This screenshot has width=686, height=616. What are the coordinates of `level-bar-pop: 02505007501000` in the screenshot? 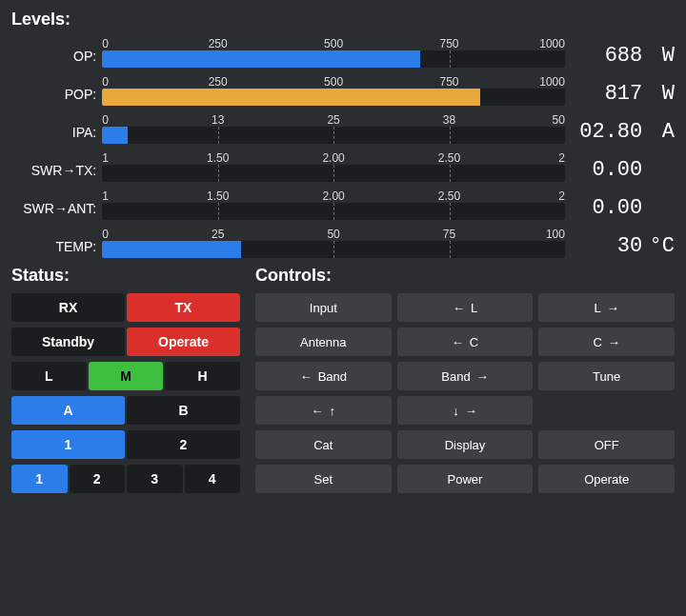 It's located at (333, 90).